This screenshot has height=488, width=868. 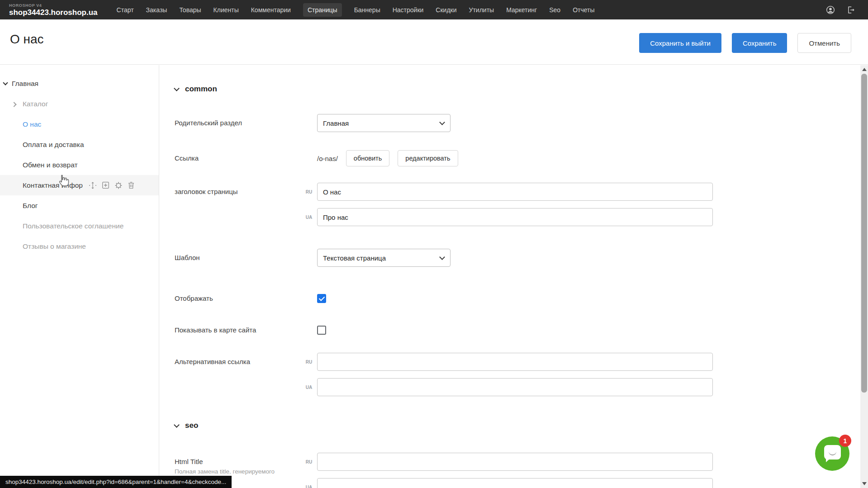 What do you see at coordinates (446, 10) in the screenshot?
I see `menu-item-discounts: Скидки` at bounding box center [446, 10].